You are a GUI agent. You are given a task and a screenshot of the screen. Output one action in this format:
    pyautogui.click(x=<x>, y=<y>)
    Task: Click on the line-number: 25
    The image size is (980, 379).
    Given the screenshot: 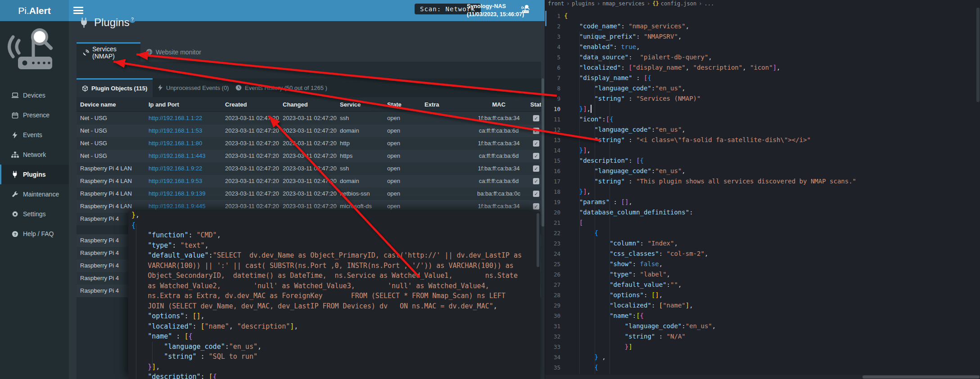 What is the action you would take?
    pyautogui.click(x=553, y=264)
    